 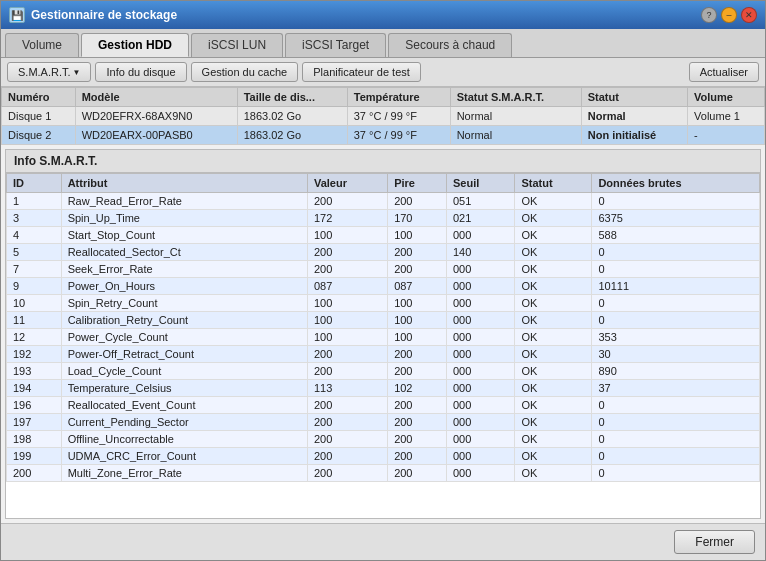 I want to click on smart-row: 12 Power_Cycle_Count 100 100 000 OK 353, so click(x=384, y=338).